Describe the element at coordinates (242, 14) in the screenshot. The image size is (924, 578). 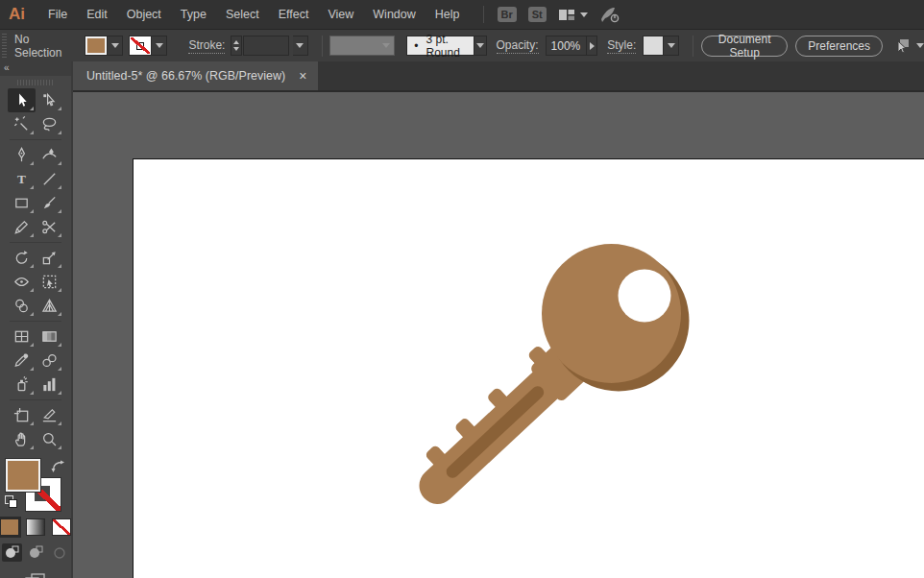
I see `menu-select: Select` at that location.